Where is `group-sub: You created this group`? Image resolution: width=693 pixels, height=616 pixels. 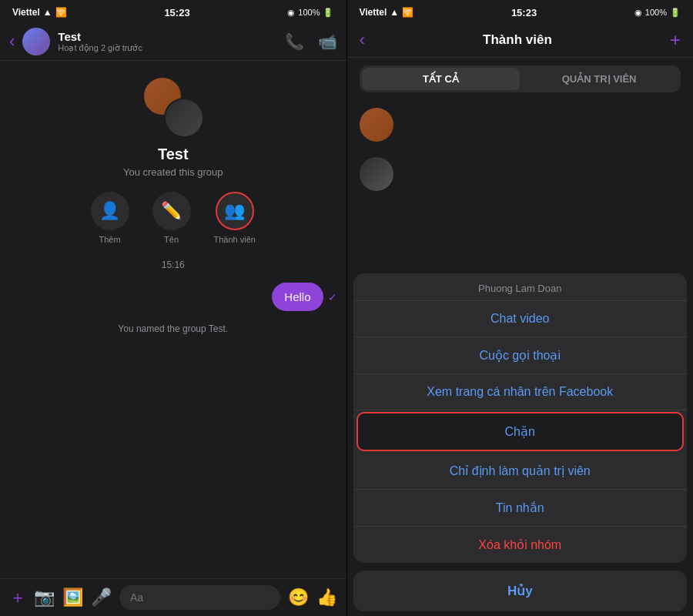 group-sub: You created this group is located at coordinates (173, 172).